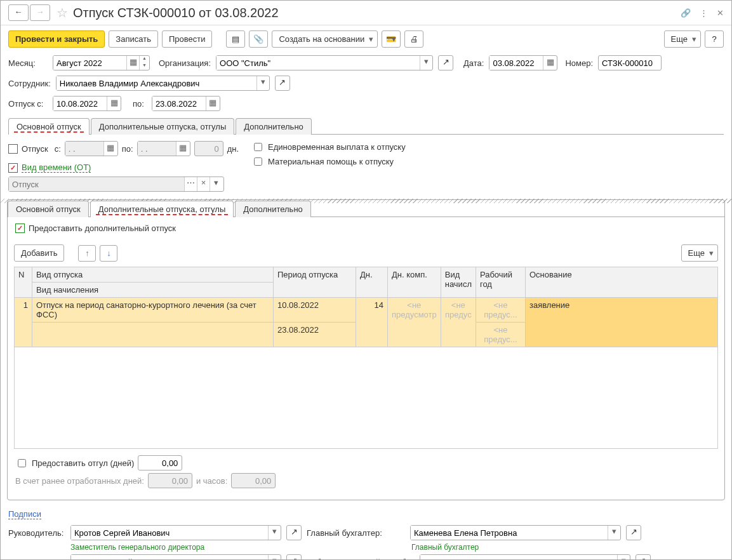 The height and width of the screenshot is (560, 732). I want to click on employee-dropdown-icon: ▾, so click(263, 83).